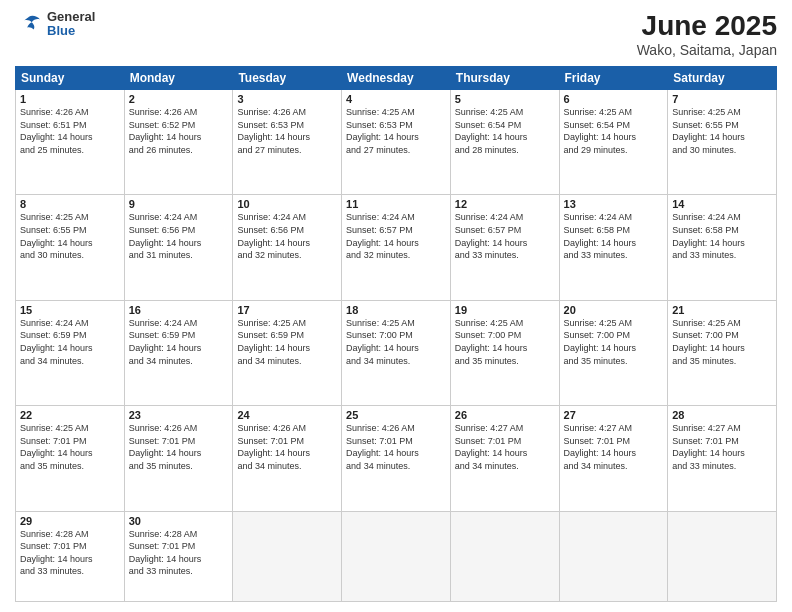  What do you see at coordinates (505, 236) in the screenshot?
I see `day-info: Sunrise: 4:24 AM Sunset: 6:57 PM Dayligh…` at bounding box center [505, 236].